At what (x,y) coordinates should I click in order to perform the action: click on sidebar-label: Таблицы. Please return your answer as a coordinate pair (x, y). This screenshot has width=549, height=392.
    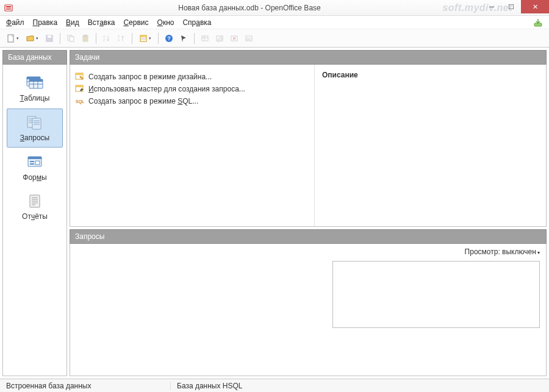
    Looking at the image, I should click on (34, 98).